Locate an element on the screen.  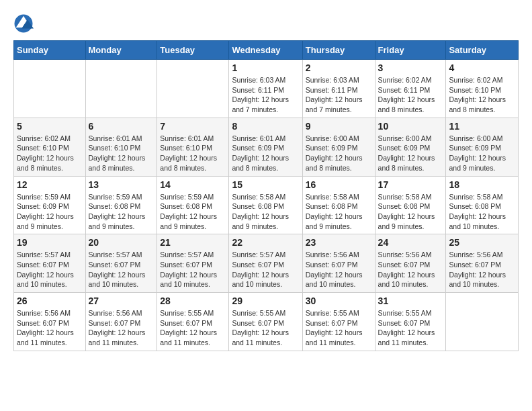
day-number: 26 is located at coordinates (50, 301).